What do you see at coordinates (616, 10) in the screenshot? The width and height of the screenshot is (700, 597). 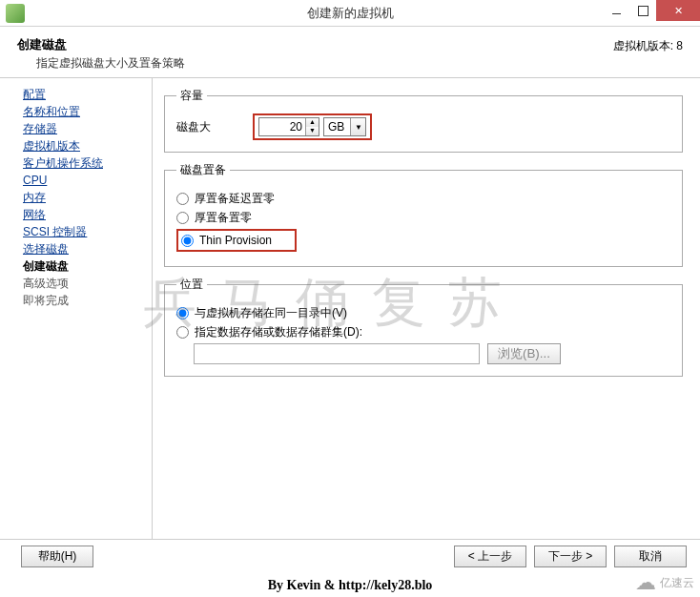 I see `minimize-button` at bounding box center [616, 10].